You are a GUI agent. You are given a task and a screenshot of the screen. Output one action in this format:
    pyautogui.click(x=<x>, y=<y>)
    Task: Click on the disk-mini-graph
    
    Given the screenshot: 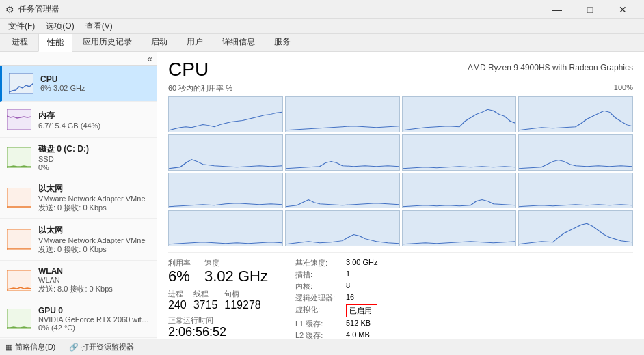 What is the action you would take?
    pyautogui.click(x=19, y=158)
    